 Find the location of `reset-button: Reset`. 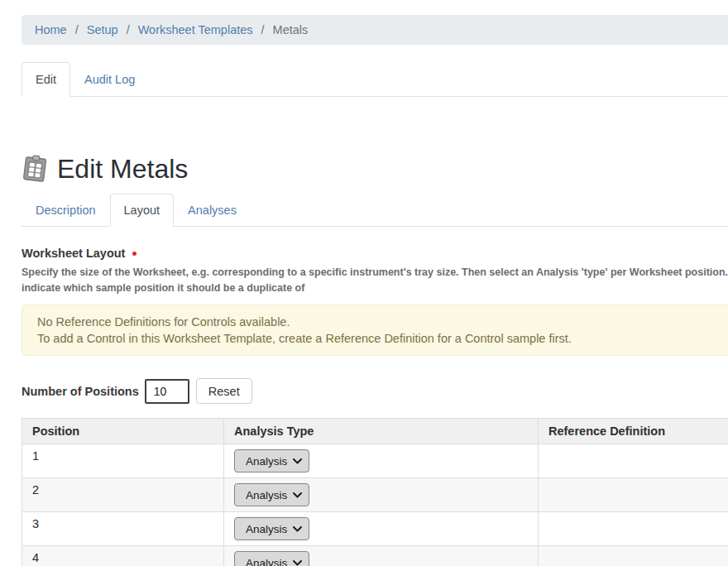

reset-button: Reset is located at coordinates (224, 391).